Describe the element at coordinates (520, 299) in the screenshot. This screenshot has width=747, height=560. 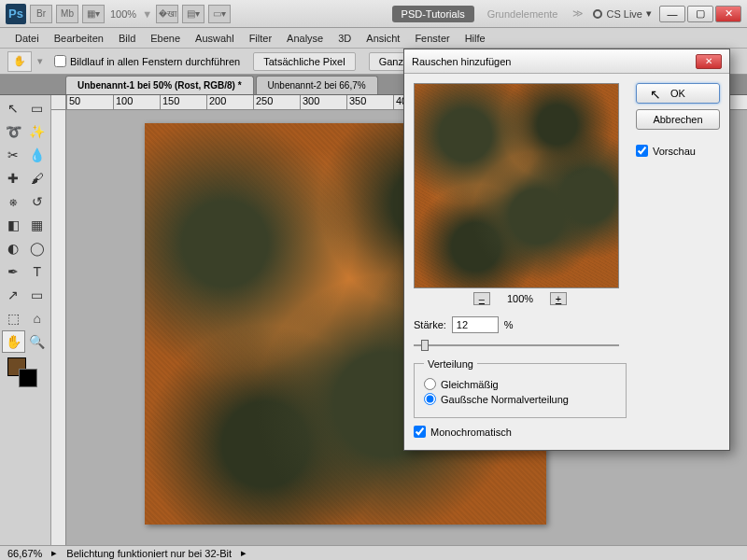
I see `preview-zoom: 100%` at that location.